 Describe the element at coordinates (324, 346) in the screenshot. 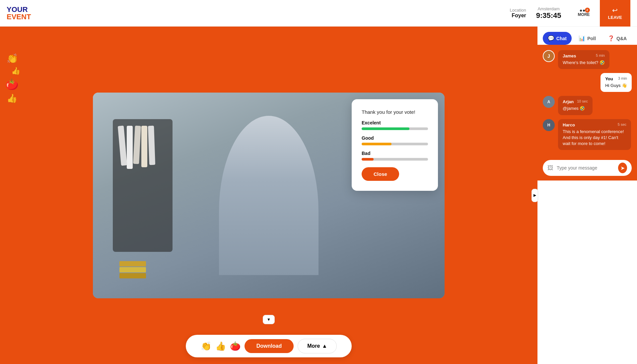

I see `chevron-up-icon: ▲` at that location.